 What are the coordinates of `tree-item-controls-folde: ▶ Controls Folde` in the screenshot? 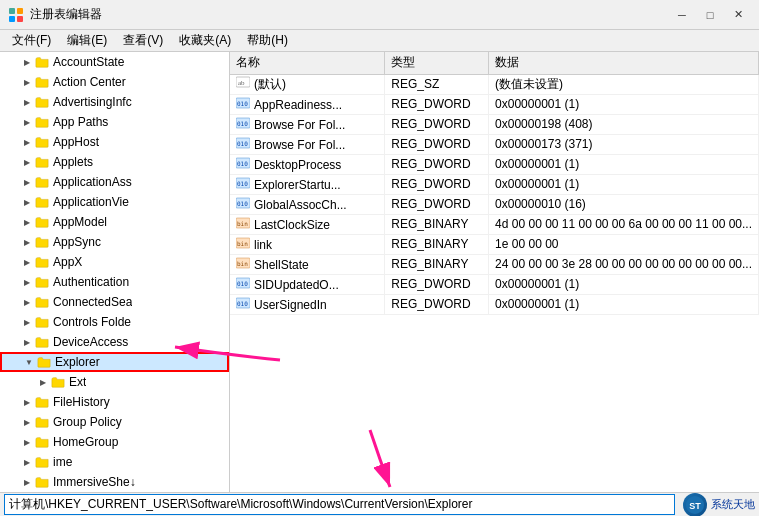 It's located at (114, 322).